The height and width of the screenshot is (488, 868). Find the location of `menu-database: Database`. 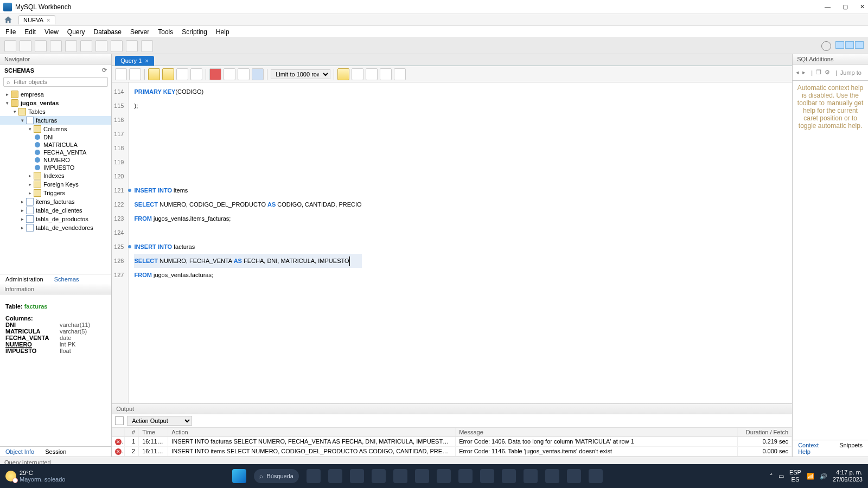

menu-database: Database is located at coordinates (107, 32).